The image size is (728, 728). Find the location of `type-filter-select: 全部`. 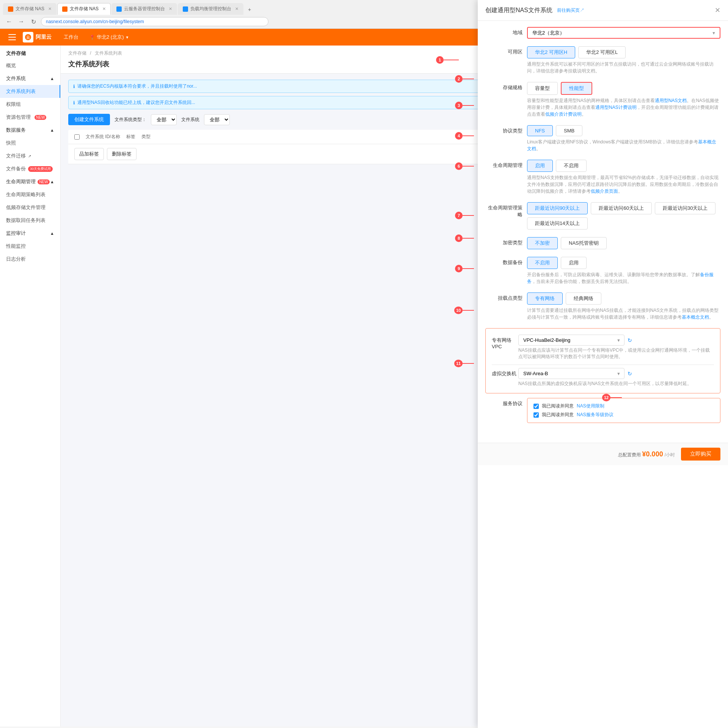

type-filter-select: 全部 is located at coordinates (164, 120).